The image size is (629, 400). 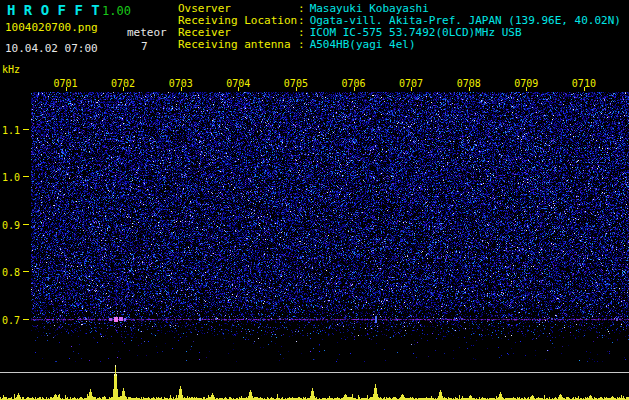 What do you see at coordinates (404, 45) in the screenshot?
I see `header-info-row: Receiving antenna:A504HB(yagi 4el)` at bounding box center [404, 45].